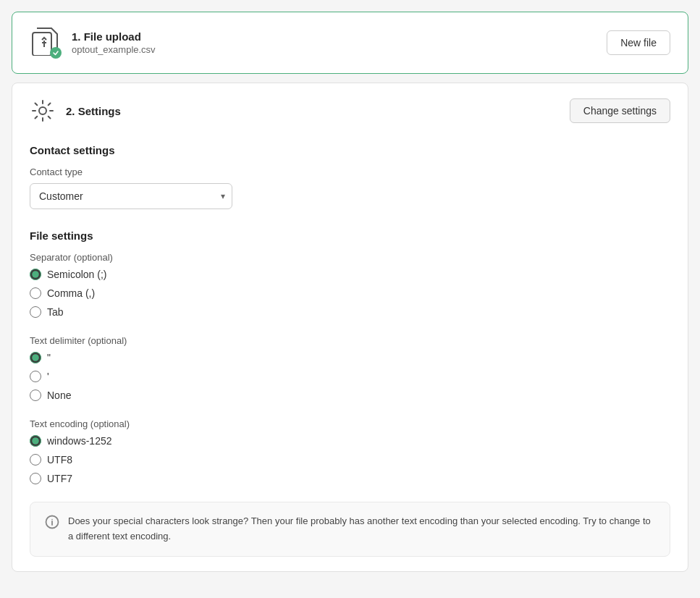 The height and width of the screenshot is (598, 700). What do you see at coordinates (350, 172) in the screenshot?
I see `contact-type-label: Contact type` at bounding box center [350, 172].